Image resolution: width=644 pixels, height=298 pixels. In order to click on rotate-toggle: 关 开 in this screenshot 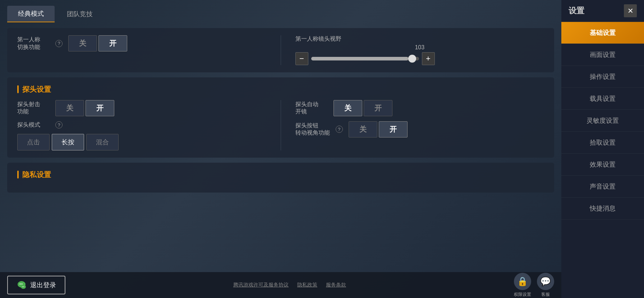, I will do `click(378, 130)`.